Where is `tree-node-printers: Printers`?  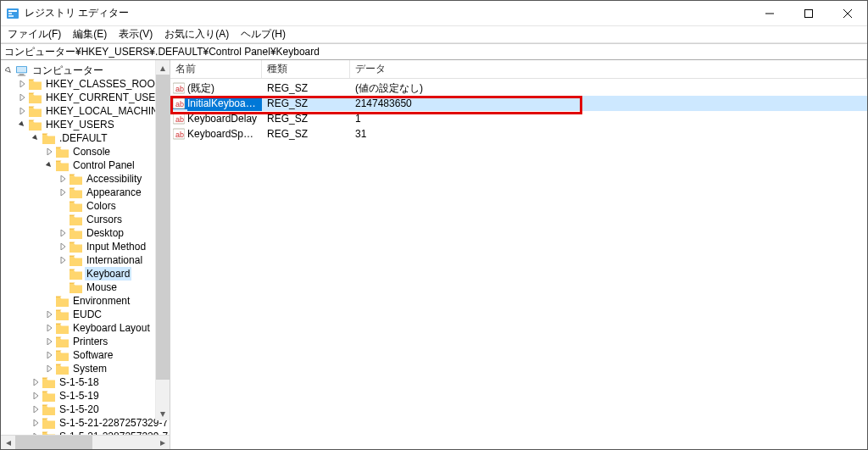 tree-node-printers: Printers is located at coordinates (90, 342).